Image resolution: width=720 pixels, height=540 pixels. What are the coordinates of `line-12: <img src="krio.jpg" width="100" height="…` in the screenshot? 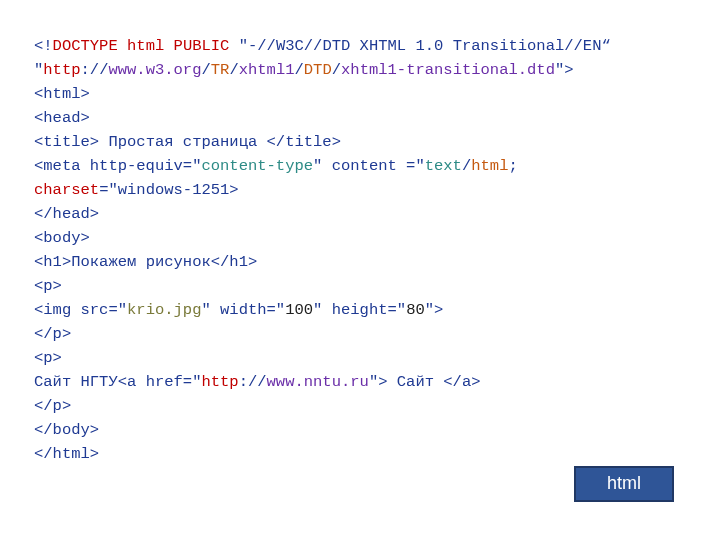 It's located at (238, 310).